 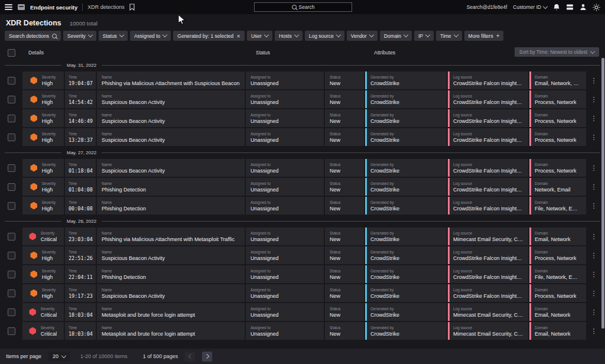 What do you see at coordinates (424, 35) in the screenshot?
I see `filter-chip-ip: IP` at bounding box center [424, 35].